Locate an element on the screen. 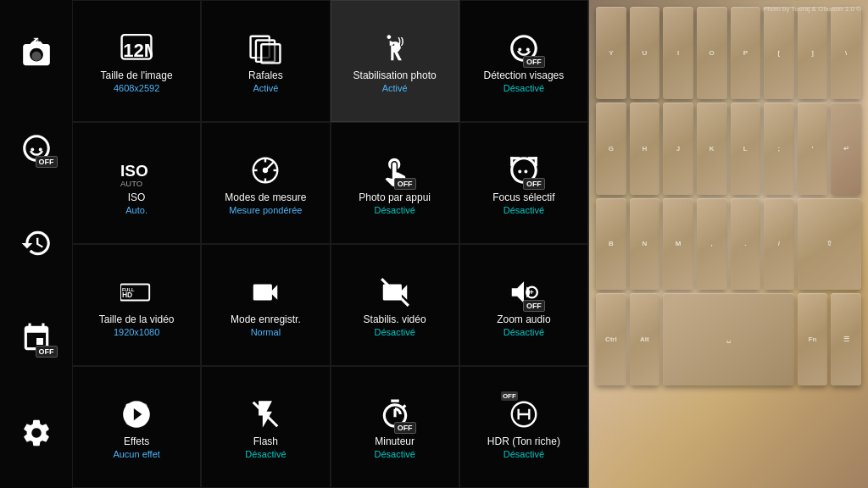  grid-cell-tap-photo: OFF Photo par appui Désactivé is located at coordinates (395, 183).